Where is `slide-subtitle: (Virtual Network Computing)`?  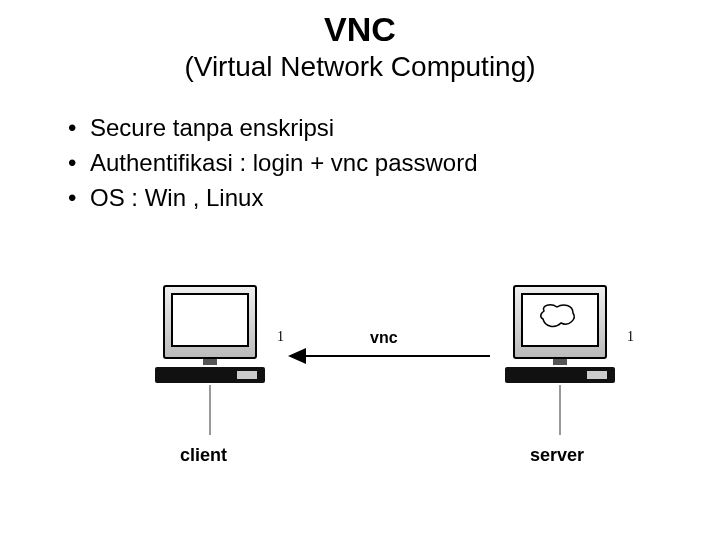 slide-subtitle: (Virtual Network Computing) is located at coordinates (360, 67).